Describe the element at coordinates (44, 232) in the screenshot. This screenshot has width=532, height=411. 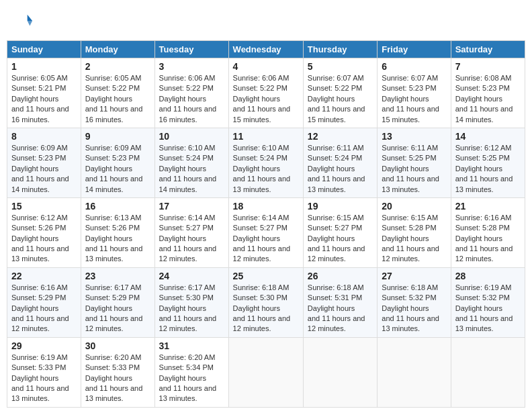
I see `calendar-cell: 15 Sunrise: 6:12 AM Sunset: 5:26 PM Dayl…` at that location.